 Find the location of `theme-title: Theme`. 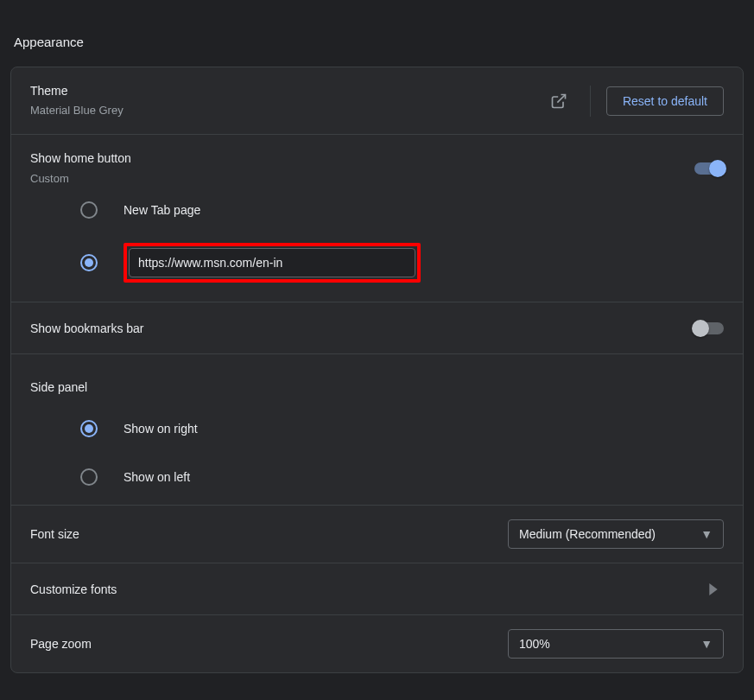

theme-title: Theme is located at coordinates (287, 91).